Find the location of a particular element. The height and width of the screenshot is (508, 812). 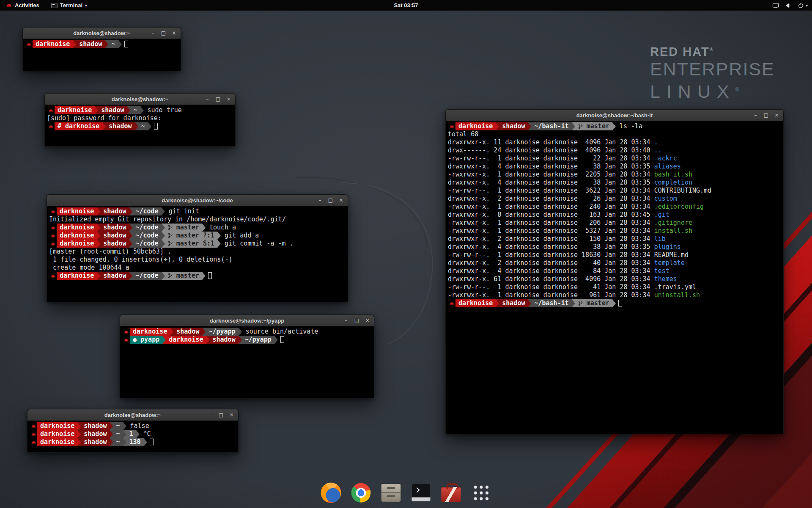

terminal-line: darknoiseshadow~1 ^C is located at coordinates (133, 434).